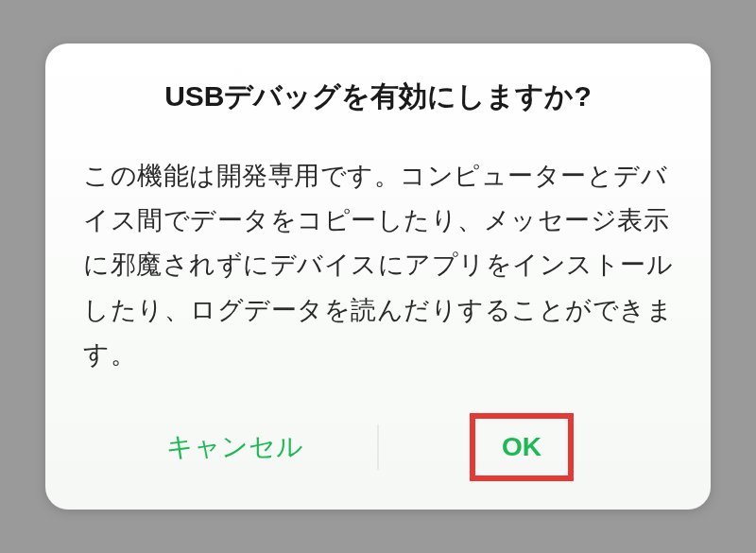 This screenshot has width=756, height=553. Describe the element at coordinates (522, 447) in the screenshot. I see `ok-button-wrapper: OK` at that location.